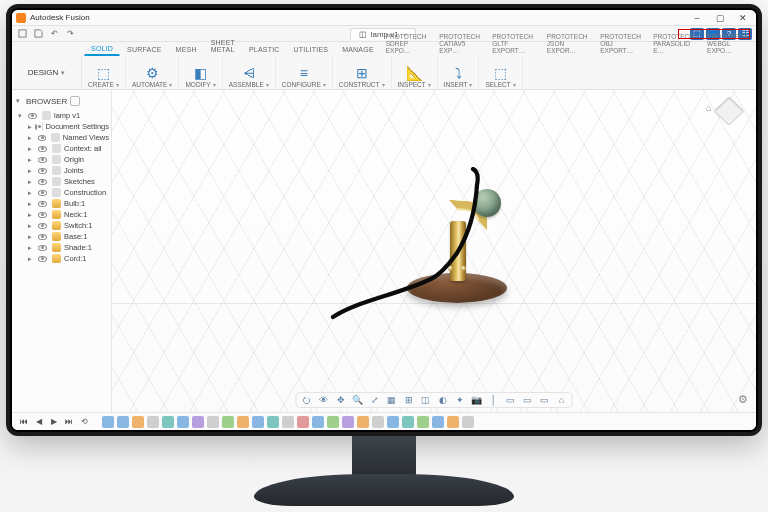 This screenshot has width=768, height=512. What do you see at coordinates (62, 226) in the screenshot?
I see `browser-node: Switch:1` at bounding box center [62, 226].